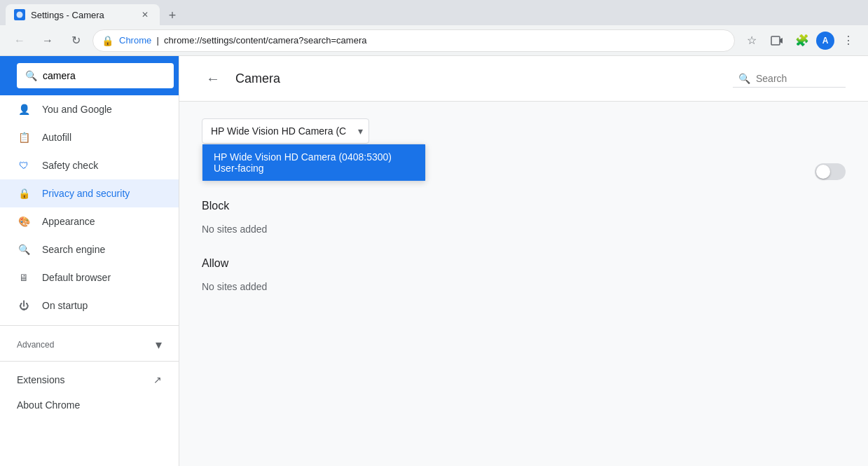  Describe the element at coordinates (102, 137) in the screenshot. I see `sidebar-label-autofill: Autofill` at that location.